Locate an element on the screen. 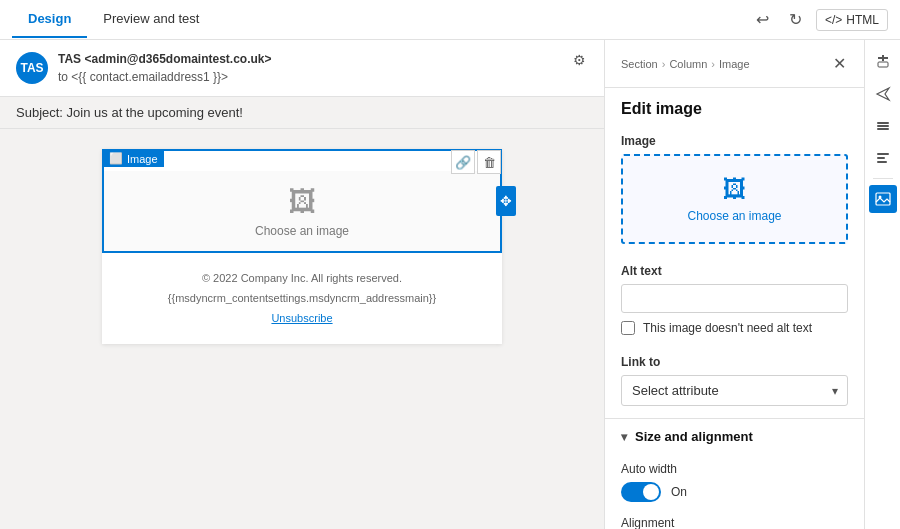 This screenshot has height=529, width=900. copyright-text: © 2022 Company Inc. All rights reserved. is located at coordinates (302, 279).